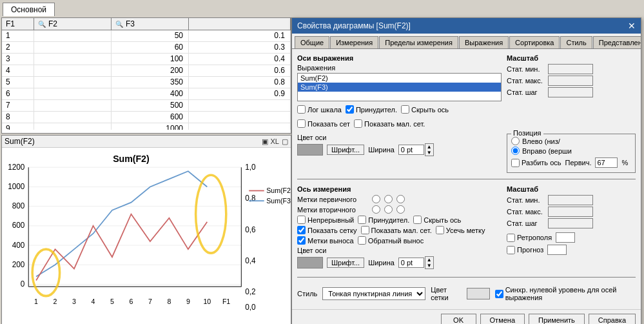  What do you see at coordinates (42, 25) in the screenshot?
I see `search-icon-f2: 🔍` at bounding box center [42, 25].